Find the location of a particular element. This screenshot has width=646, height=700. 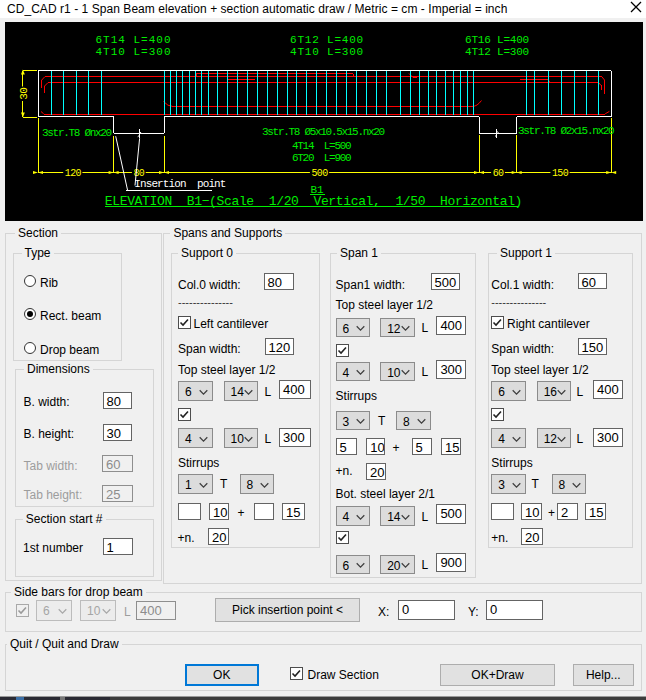

svg-text: 4T12 L=300 is located at coordinates (497, 52).